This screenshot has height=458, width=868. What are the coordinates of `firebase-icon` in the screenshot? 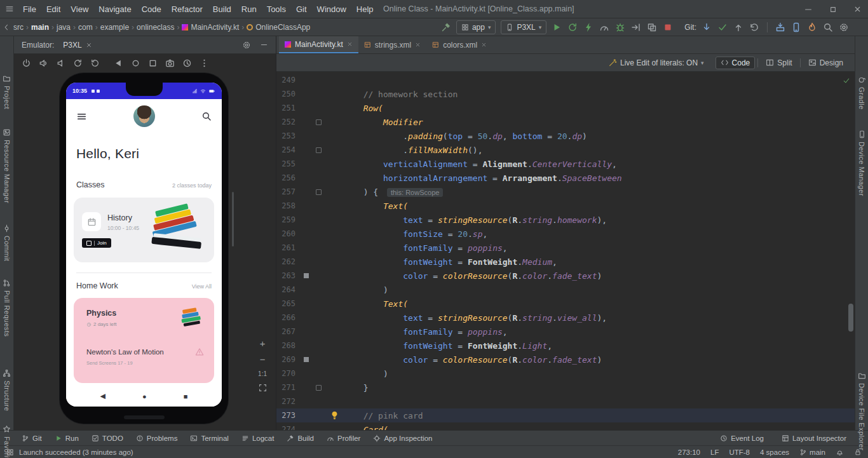 It's located at (812, 27).